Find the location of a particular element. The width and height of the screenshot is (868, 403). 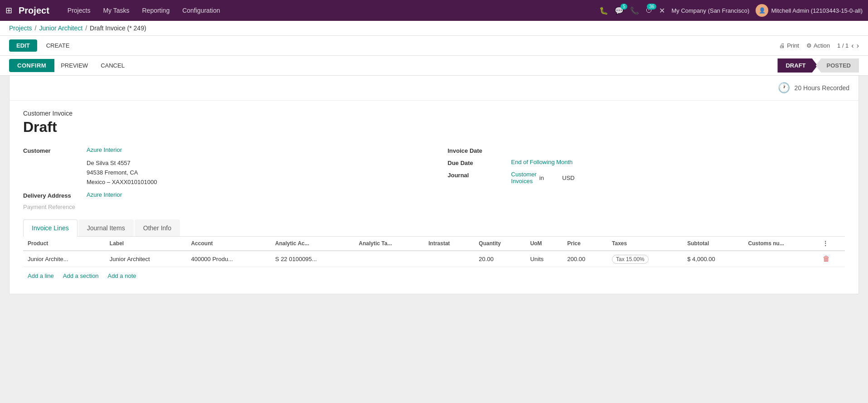

timer-icon: ⏱ 36 is located at coordinates (649, 10).